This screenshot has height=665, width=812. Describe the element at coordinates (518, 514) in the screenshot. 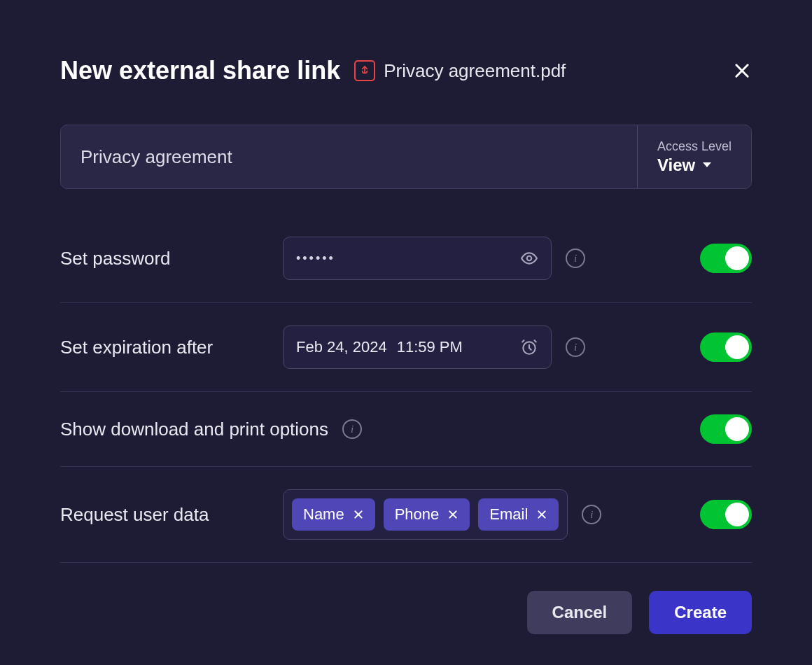

I see `chip-email: Email` at that location.